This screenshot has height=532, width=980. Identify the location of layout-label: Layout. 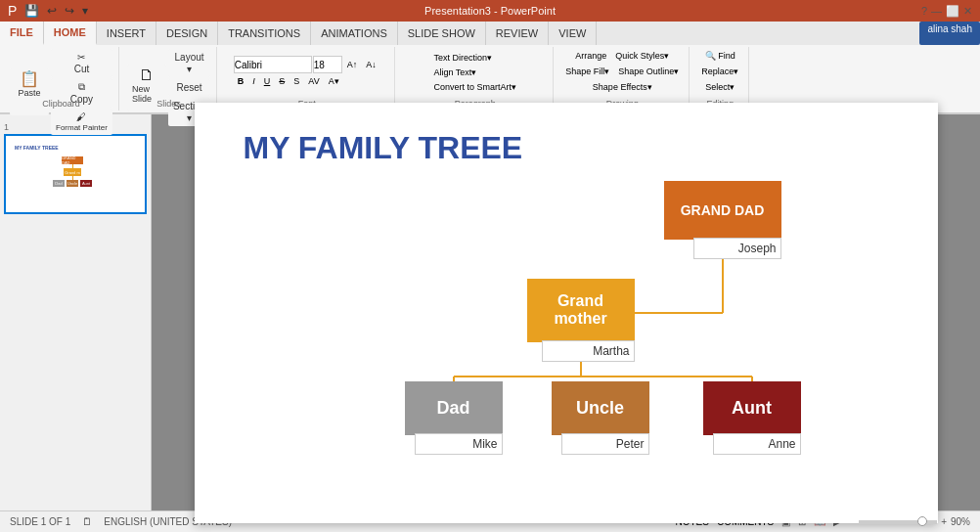
(190, 57).